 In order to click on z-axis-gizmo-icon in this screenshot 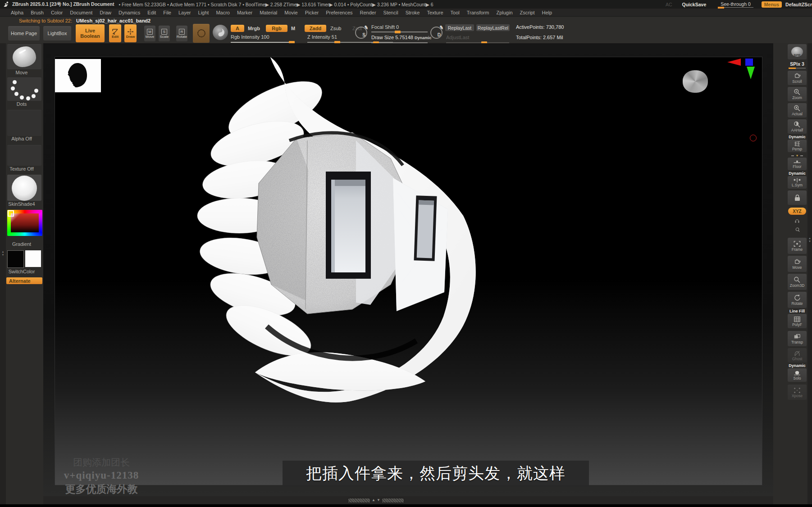, I will do `click(749, 62)`.